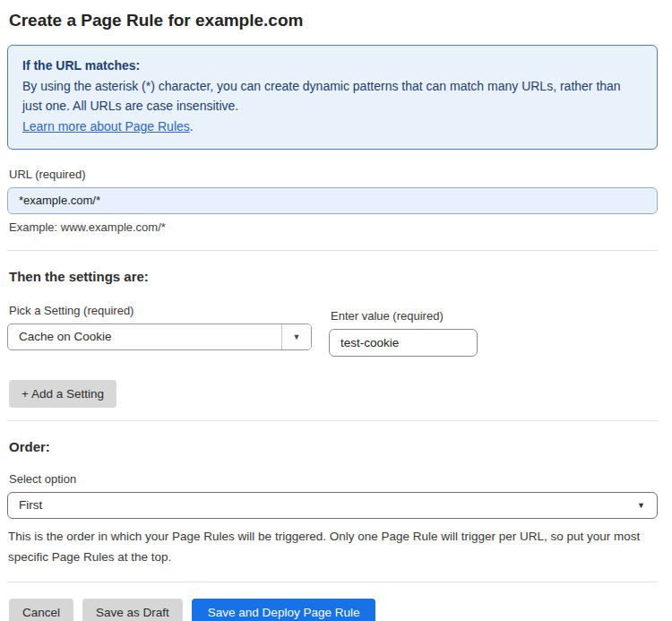 Image resolution: width=672 pixels, height=621 pixels. Describe the element at coordinates (323, 505) in the screenshot. I see `order-selected-value: First` at that location.